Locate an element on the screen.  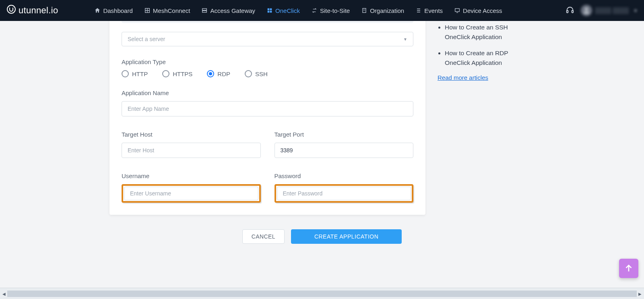
radio-rdp-label: RDP is located at coordinates (224, 74).